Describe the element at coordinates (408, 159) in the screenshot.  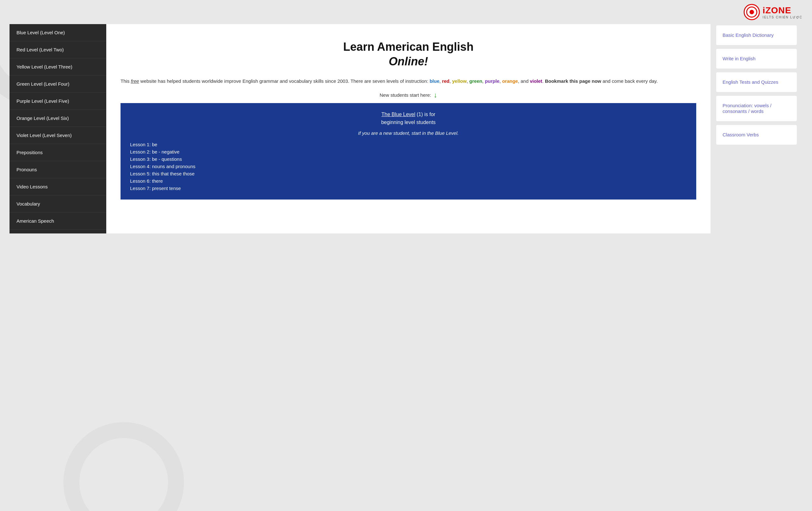
I see `list-item: Lesson 3: be - questions` at that location.